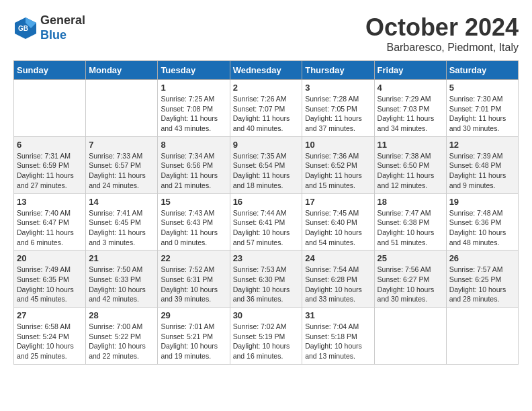  I want to click on logo: GB General Blue, so click(50, 28).